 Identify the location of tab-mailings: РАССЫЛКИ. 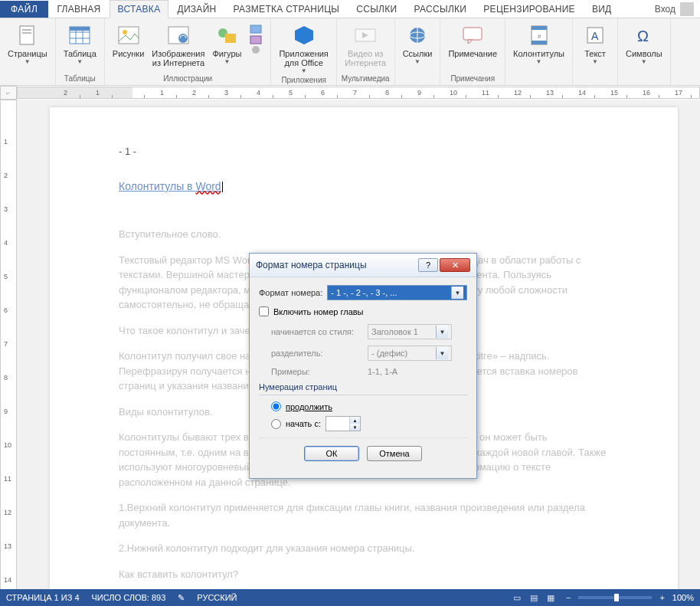
(440, 9).